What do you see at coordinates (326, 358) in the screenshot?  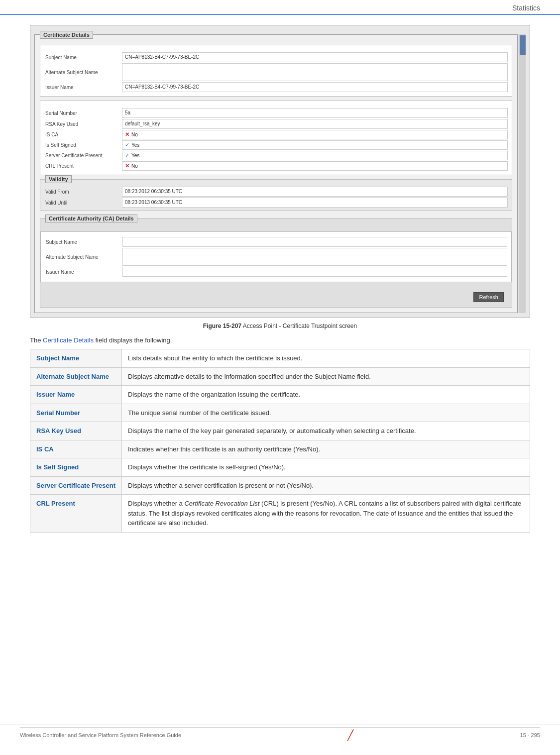 I see `table-field-description: Lists details about the entity to which …` at bounding box center [326, 358].